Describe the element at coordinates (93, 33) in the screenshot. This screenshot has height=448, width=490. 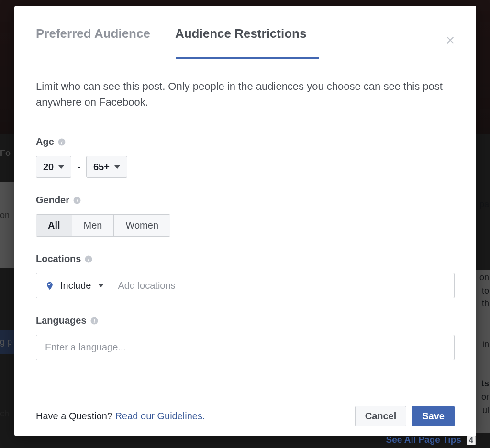
I see `tab-preferred-audience: Preferred Audience` at that location.